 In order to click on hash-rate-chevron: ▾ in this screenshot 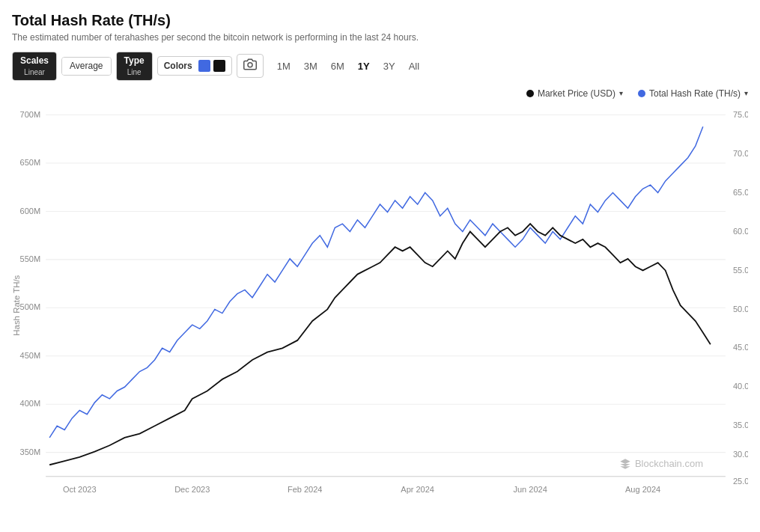, I will do `click(746, 93)`.